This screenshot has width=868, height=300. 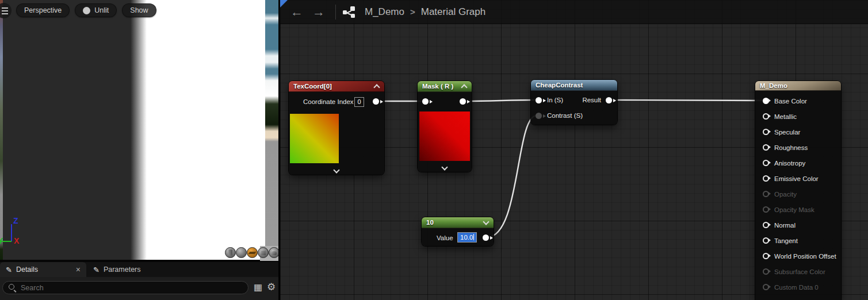 I want to click on close-icon: ×, so click(x=78, y=270).